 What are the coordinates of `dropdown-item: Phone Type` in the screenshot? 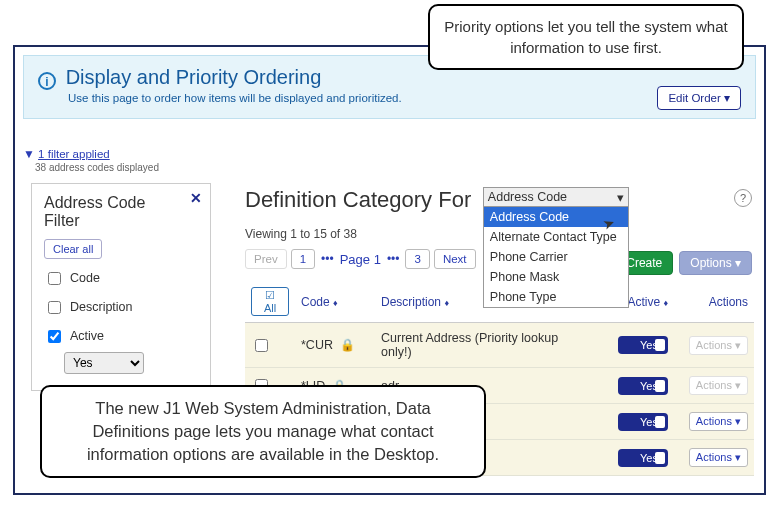 It's located at (556, 297).